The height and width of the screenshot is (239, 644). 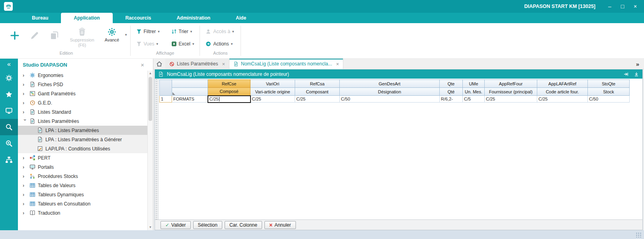 I want to click on export-icon, so click(x=636, y=74).